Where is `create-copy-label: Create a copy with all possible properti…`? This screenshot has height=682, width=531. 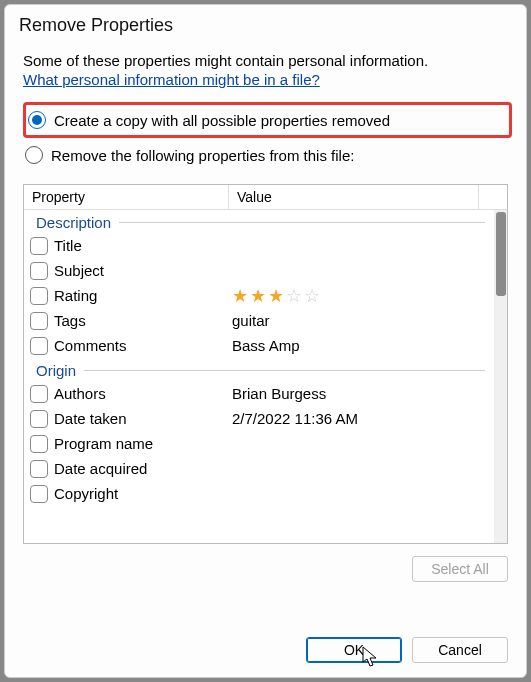
create-copy-label: Create a copy with all possible properti… is located at coordinates (222, 120).